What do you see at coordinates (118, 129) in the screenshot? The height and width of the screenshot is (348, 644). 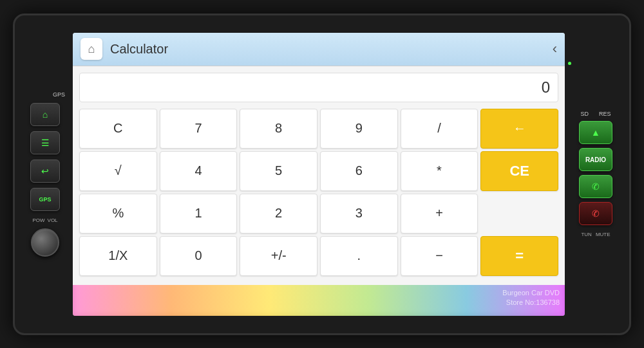 I see `btn-c: C` at bounding box center [118, 129].